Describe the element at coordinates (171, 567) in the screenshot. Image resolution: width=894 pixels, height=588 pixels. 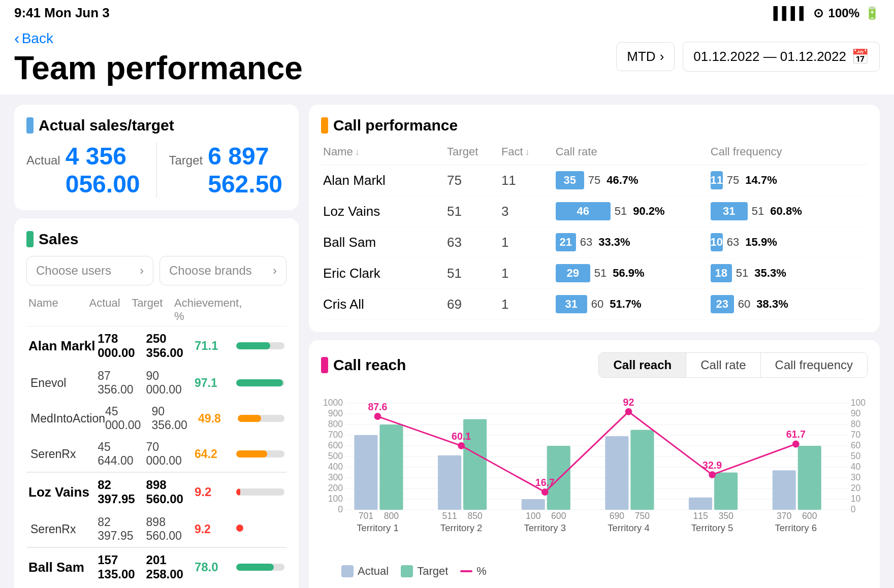
I see `person-target: 201 258.00` at that location.